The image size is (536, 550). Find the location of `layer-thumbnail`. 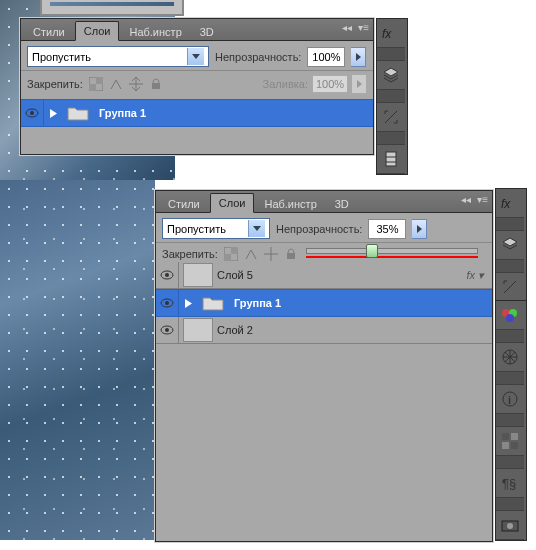

layer-thumbnail is located at coordinates (198, 330).